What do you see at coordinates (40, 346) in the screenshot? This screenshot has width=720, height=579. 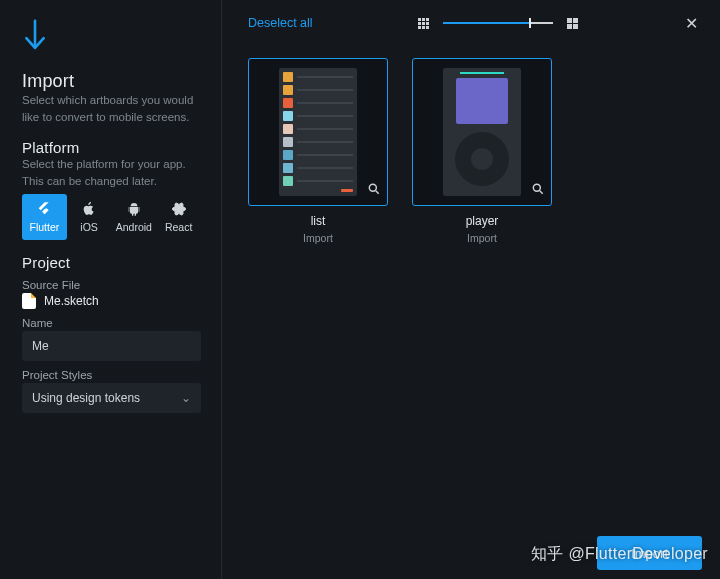 I see `project-name-value: Me` at bounding box center [40, 346].